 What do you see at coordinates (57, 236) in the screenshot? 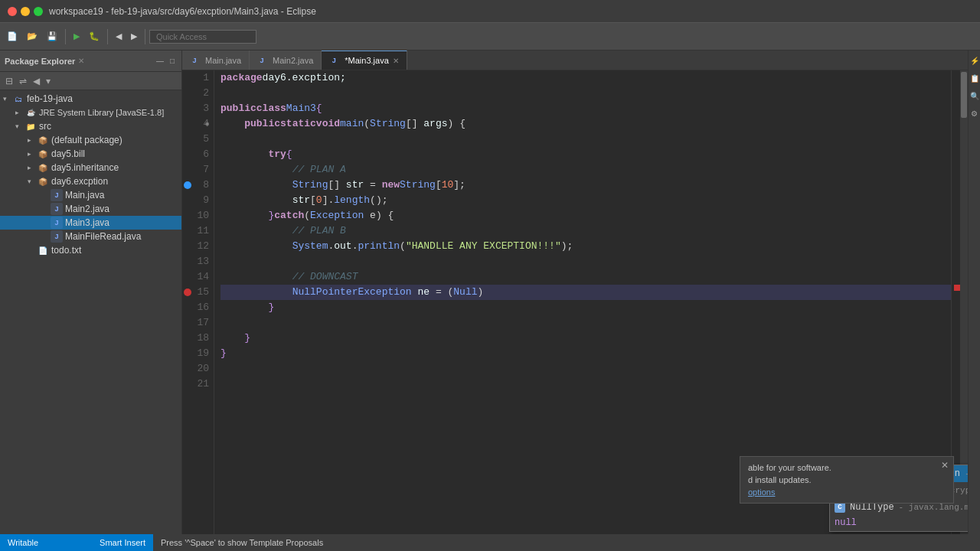
I see `java-icon-mainfile: J` at bounding box center [57, 236].